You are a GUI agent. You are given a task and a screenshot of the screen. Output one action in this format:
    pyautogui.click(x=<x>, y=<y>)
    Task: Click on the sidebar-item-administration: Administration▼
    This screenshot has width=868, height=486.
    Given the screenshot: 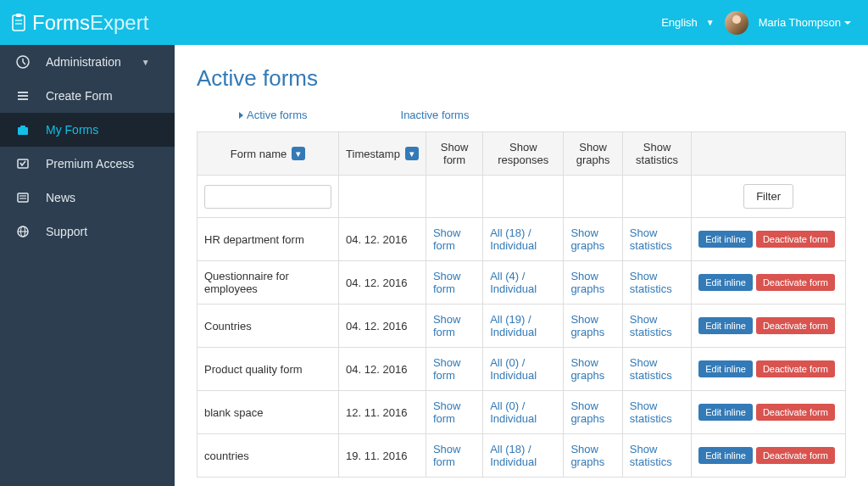 What is the action you would take?
    pyautogui.click(x=87, y=62)
    